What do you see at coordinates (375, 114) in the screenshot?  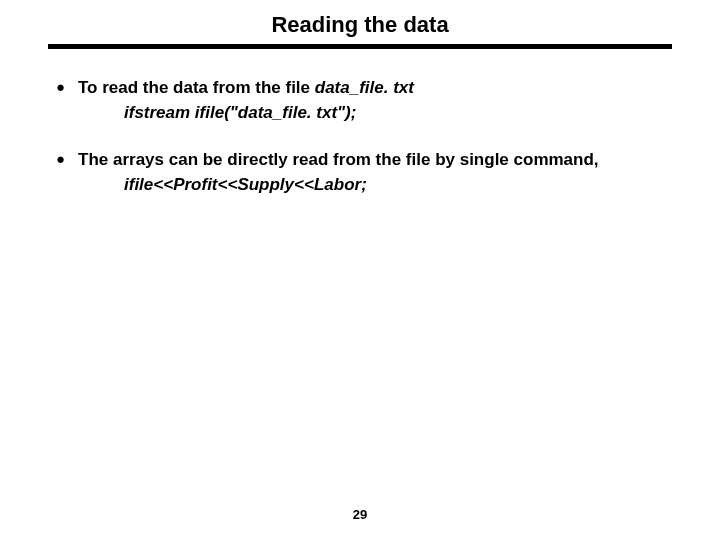 I see `code-line: ifstream ifile("data_file. txt");` at bounding box center [375, 114].